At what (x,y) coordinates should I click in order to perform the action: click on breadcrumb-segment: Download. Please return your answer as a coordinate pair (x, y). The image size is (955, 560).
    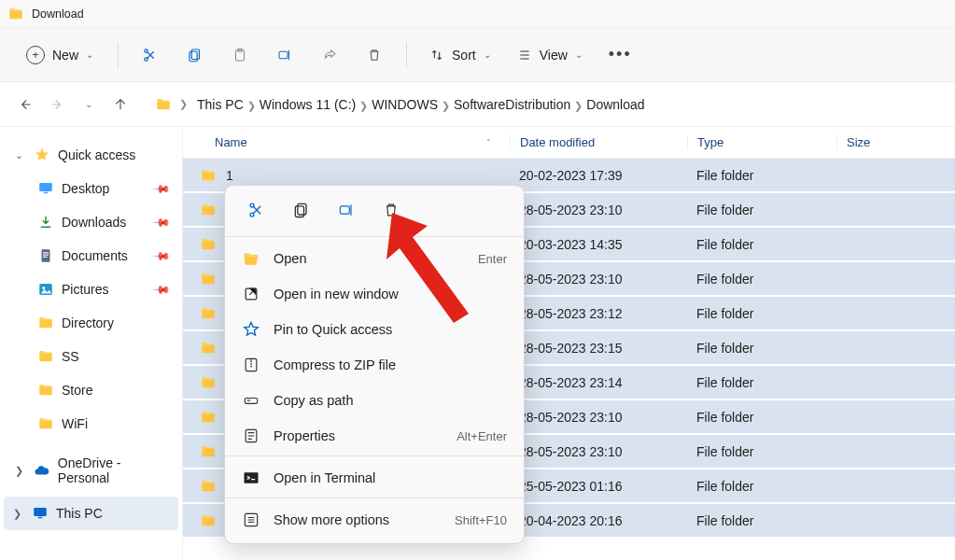
    Looking at the image, I should click on (615, 105).